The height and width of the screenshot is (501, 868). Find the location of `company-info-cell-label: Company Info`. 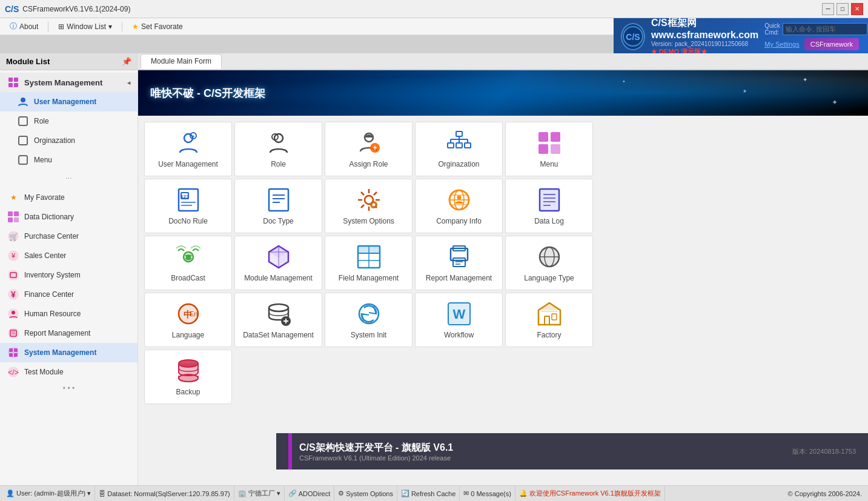

company-info-cell-label: Company Info is located at coordinates (459, 221).